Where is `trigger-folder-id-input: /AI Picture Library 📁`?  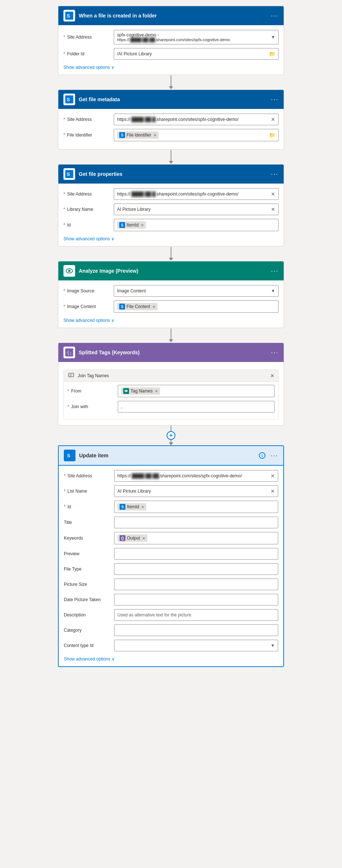 trigger-folder-id-input: /AI Picture Library 📁 is located at coordinates (196, 54).